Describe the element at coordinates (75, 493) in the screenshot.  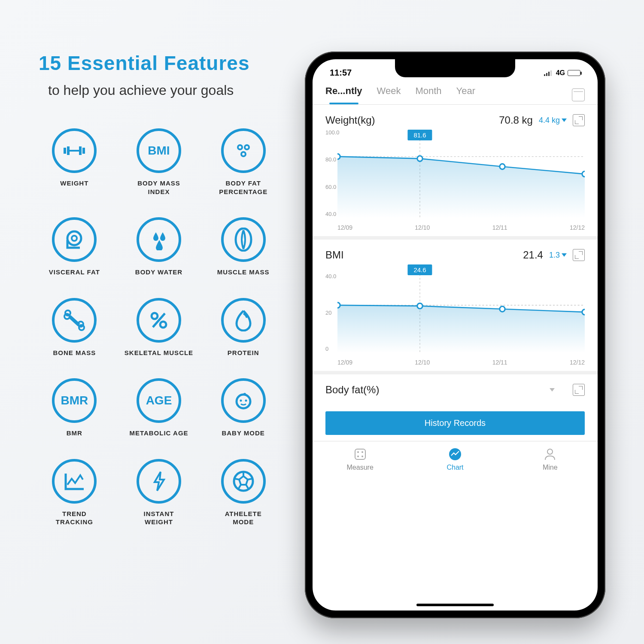
I see `feature-trend-tracking: TRENDTRACKING` at that location.